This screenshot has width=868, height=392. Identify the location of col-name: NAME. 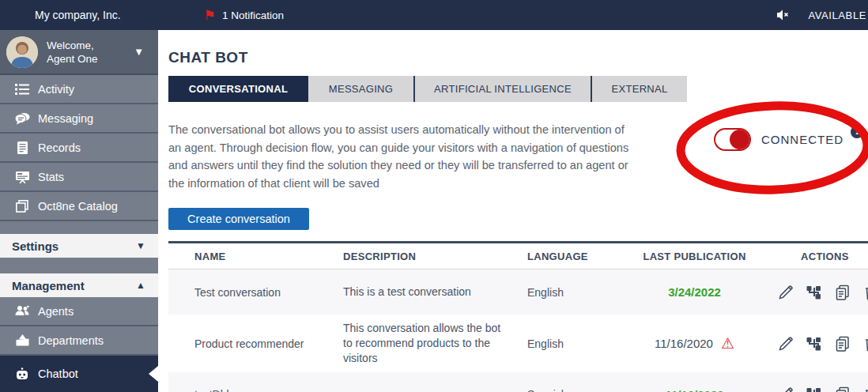
(269, 256).